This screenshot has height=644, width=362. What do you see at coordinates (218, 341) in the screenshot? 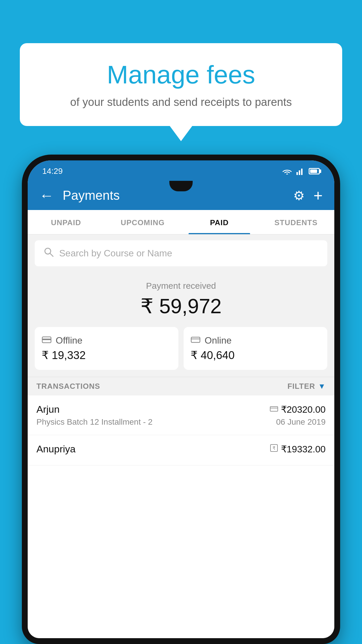
I see `online-label: Online` at bounding box center [218, 341].